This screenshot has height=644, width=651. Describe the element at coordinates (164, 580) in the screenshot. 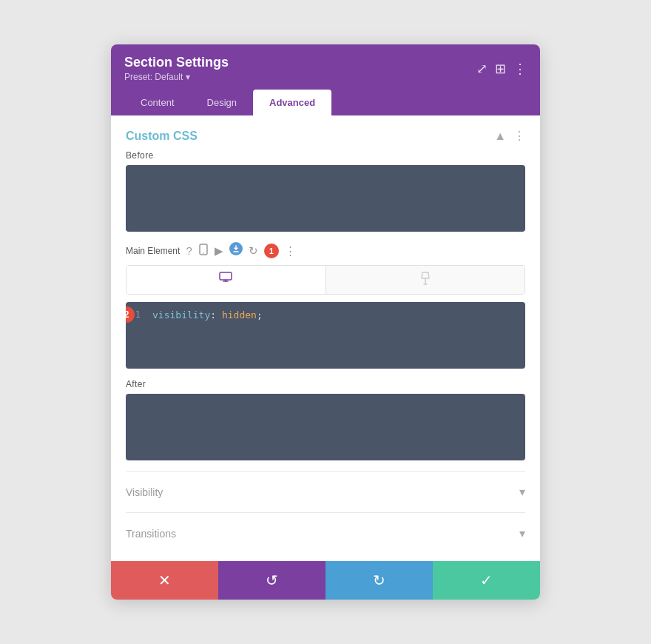

I see `cancel-button: ✕` at that location.